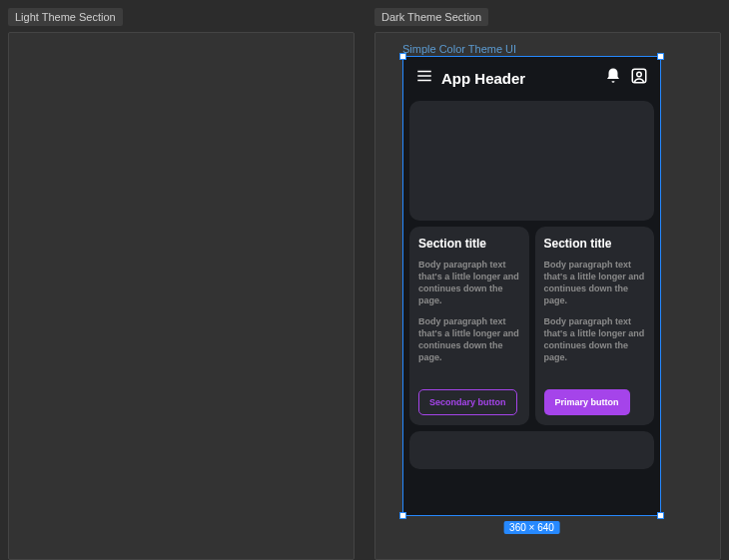  I want to click on resize-handle-bottom-left, so click(403, 515).